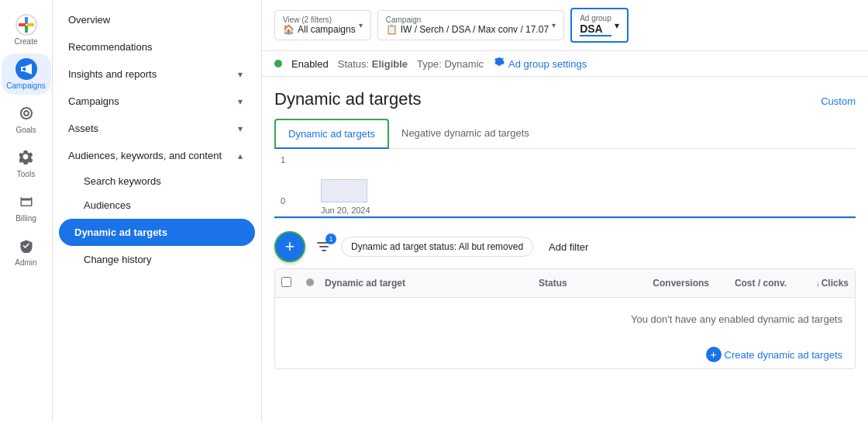 The height and width of the screenshot is (422, 868). I want to click on type-separator: Type: Dynamic, so click(450, 64).